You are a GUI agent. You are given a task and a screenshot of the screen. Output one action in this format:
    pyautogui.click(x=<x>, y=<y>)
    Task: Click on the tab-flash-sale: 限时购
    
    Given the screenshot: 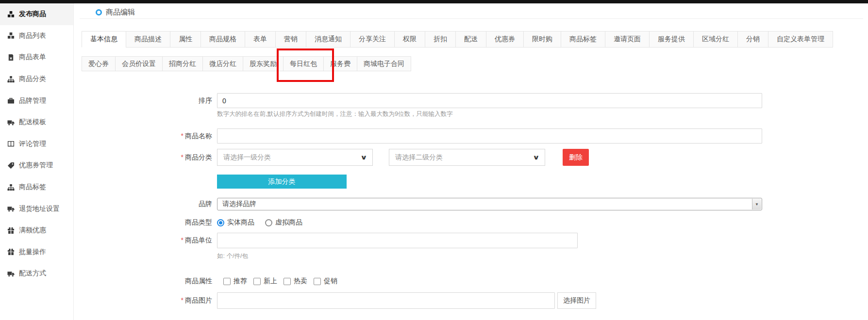 What is the action you would take?
    pyautogui.click(x=542, y=39)
    